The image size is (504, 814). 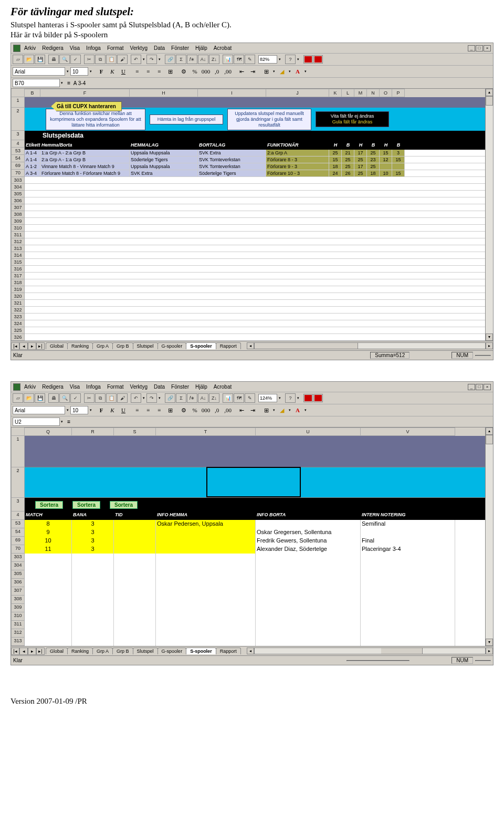 What do you see at coordinates (18, 516) in the screenshot?
I see `row-header: 4` at bounding box center [18, 516].